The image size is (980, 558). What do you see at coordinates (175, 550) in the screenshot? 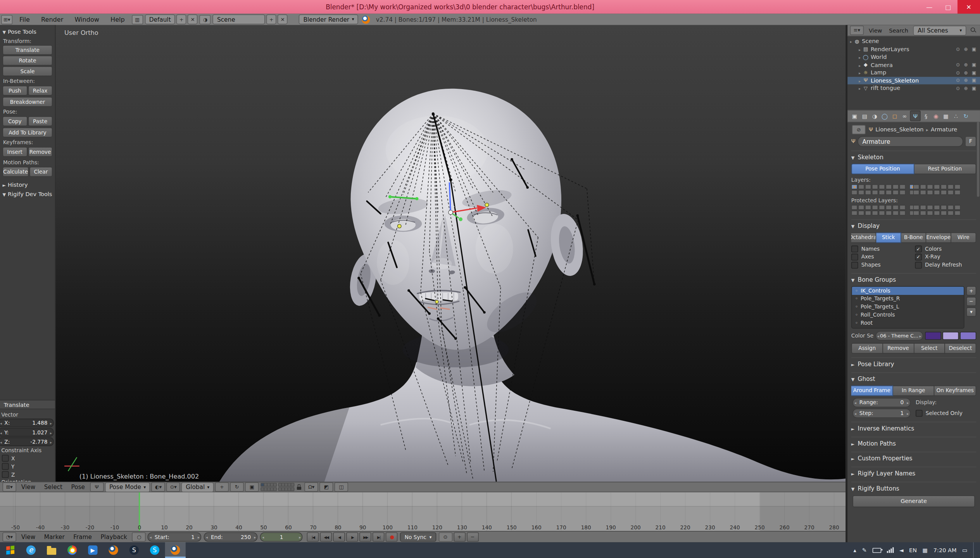
I see `taskbar-app-blender-active` at bounding box center [175, 550].